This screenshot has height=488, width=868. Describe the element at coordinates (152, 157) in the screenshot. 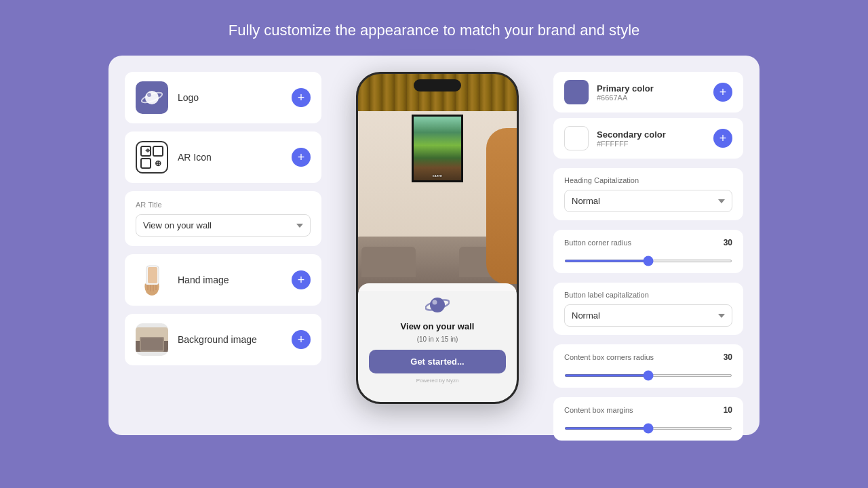

I see `ar-icon-svg: ⊕` at that location.